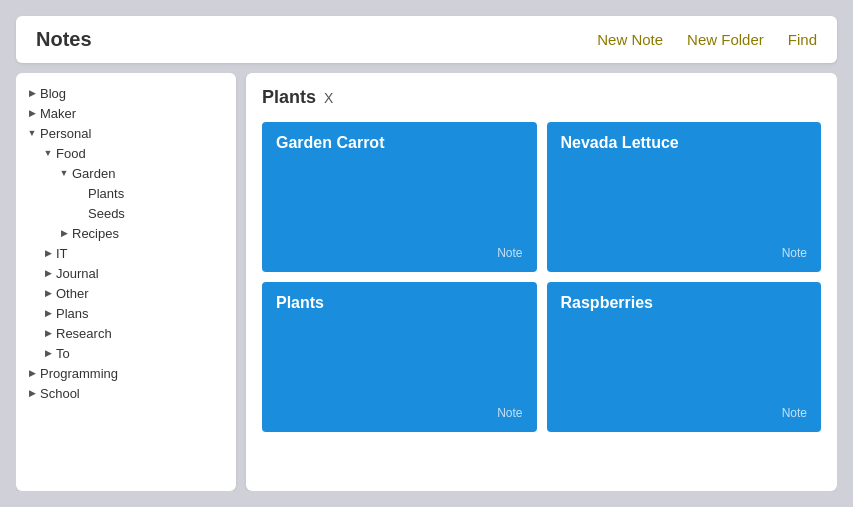  Describe the element at coordinates (72, 294) in the screenshot. I see `tree-label-other: Other` at that location.